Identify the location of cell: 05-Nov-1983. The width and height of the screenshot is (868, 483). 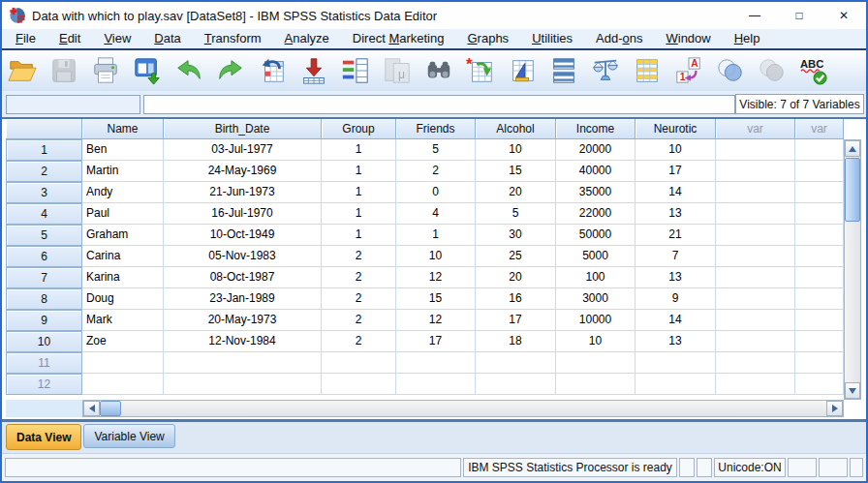
(242, 257).